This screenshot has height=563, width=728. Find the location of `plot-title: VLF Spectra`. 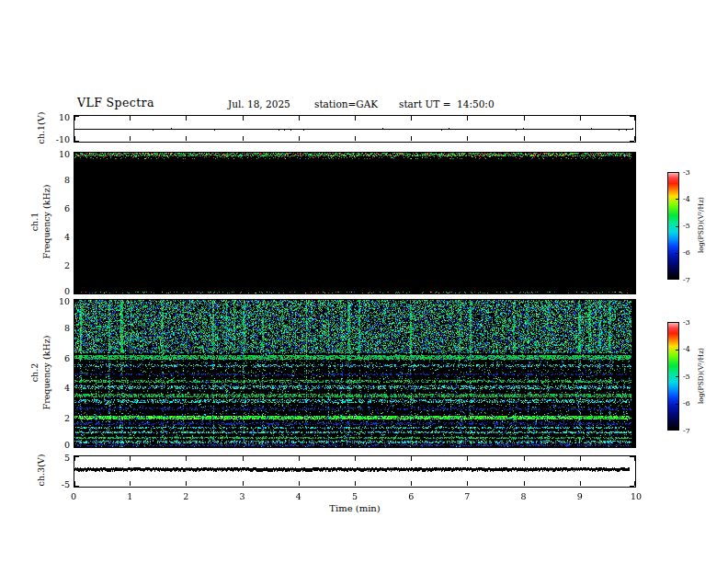

plot-title: VLF Spectra is located at coordinates (116, 103).